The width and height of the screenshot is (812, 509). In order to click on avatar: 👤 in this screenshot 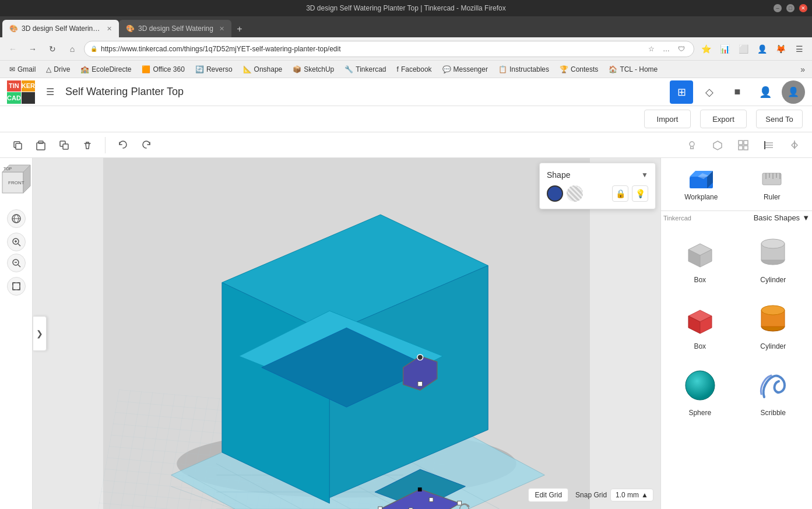, I will do `click(793, 92)`.